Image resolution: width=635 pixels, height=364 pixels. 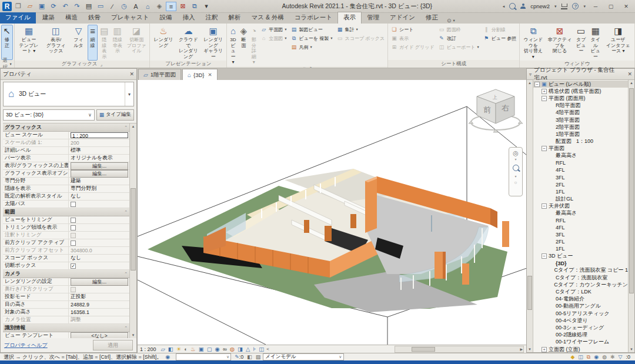 What do you see at coordinates (129, 94) in the screenshot?
I see `type-selector-caret-icon: ▾` at bounding box center [129, 94].